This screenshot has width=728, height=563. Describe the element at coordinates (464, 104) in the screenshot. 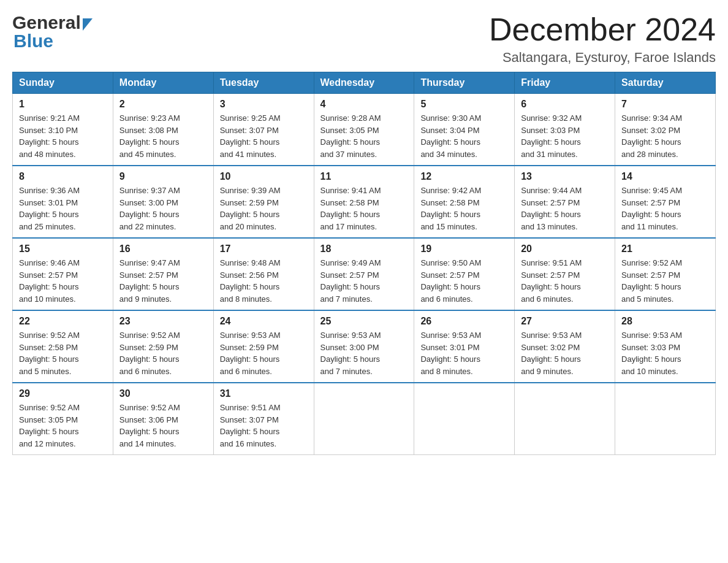

I see `day-number: 5` at that location.